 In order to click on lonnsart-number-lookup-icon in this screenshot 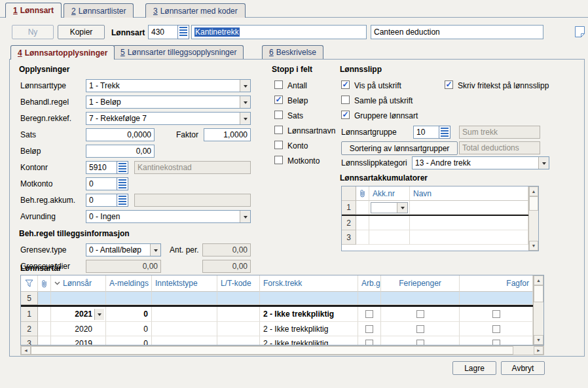, I will do `click(183, 32)`.